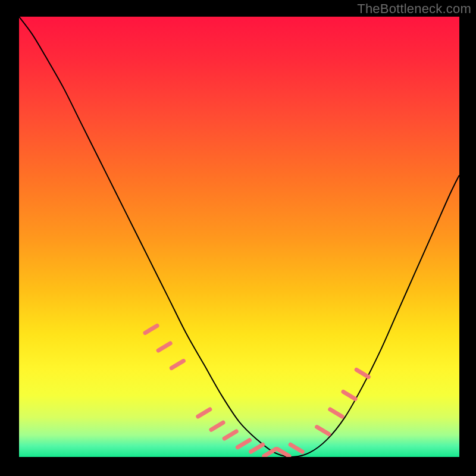 The width and height of the screenshot is (476, 476). What do you see at coordinates (257, 390) in the screenshot?
I see `highlight-dots-group` at bounding box center [257, 390].